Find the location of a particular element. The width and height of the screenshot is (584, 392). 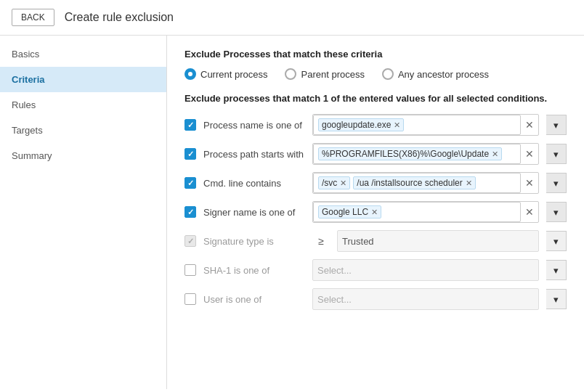

tag-input-process-name: googleupdate.exe ✕ is located at coordinates (417, 125).